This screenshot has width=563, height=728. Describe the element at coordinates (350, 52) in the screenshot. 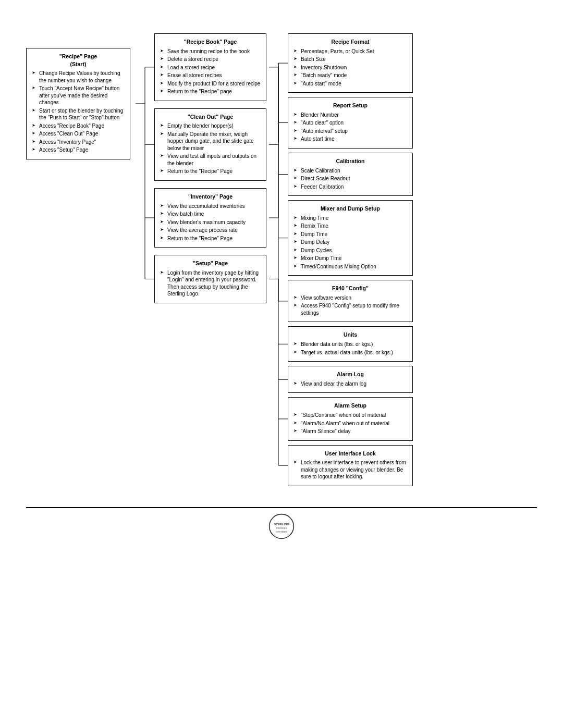

I see `recipe-format-item: Percentage, Parts, or Quick Set` at that location.